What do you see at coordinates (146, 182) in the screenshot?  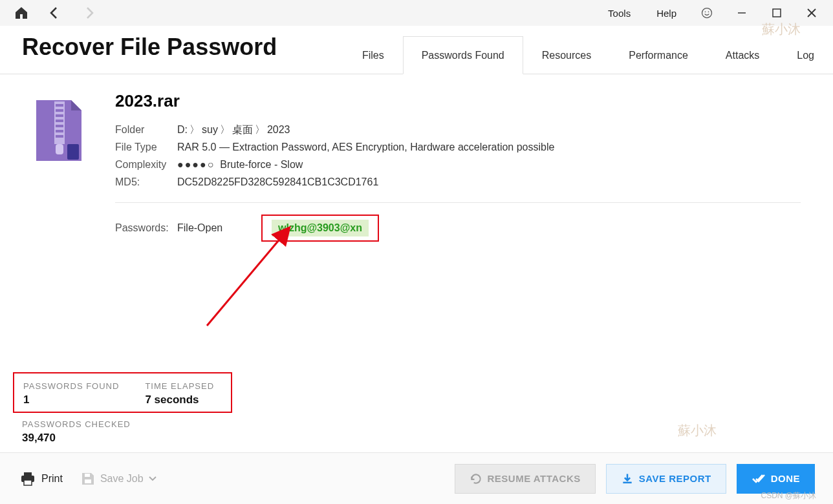 I see `meta-md5-label: MD5:` at bounding box center [146, 182].